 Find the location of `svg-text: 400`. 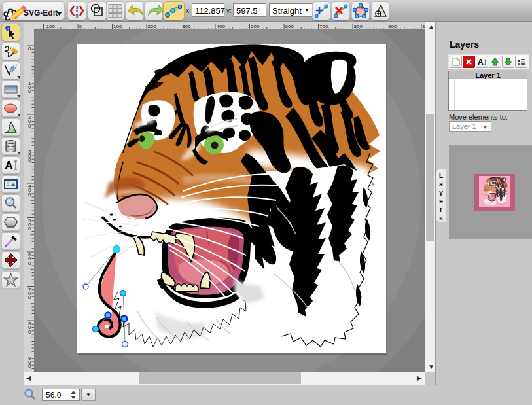

svg-text: 400 is located at coordinates (221, 26).